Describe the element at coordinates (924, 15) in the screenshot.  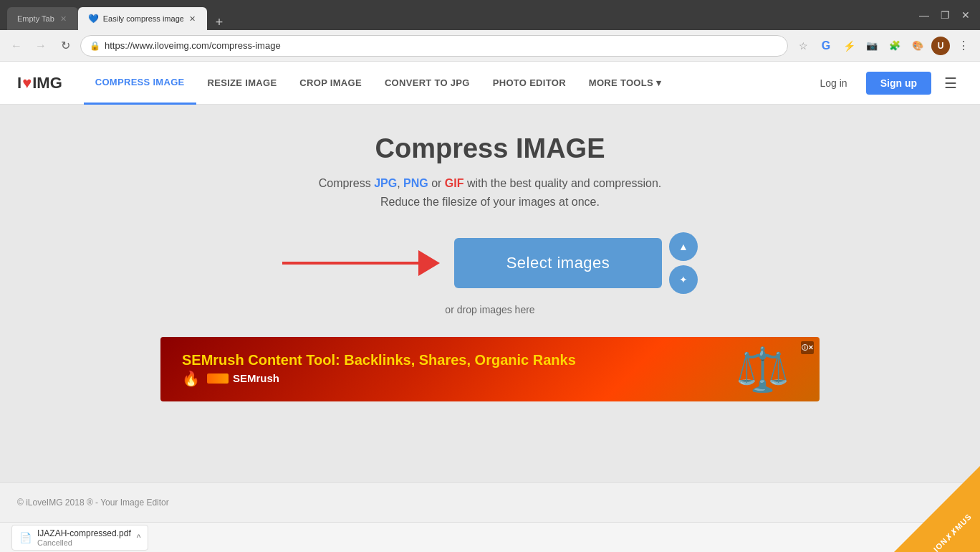
I see `minimize-button: —` at that location.